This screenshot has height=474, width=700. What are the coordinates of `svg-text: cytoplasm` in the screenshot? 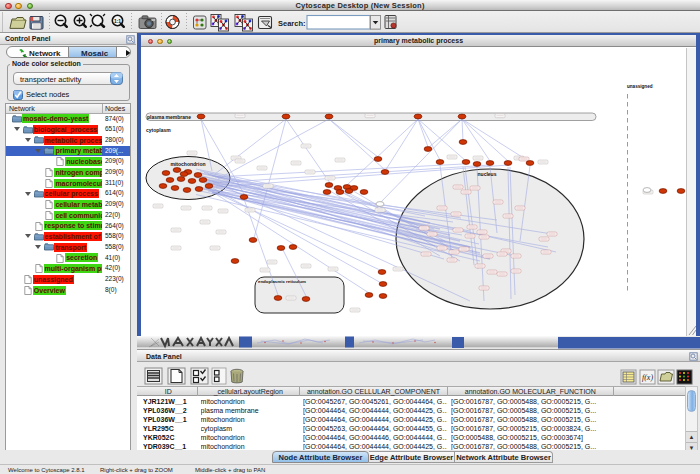 It's located at (158, 130).